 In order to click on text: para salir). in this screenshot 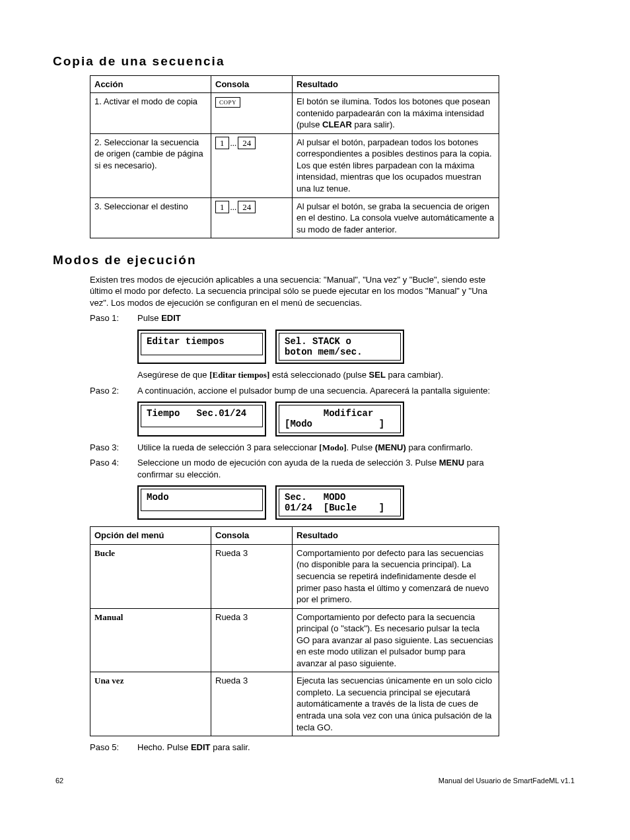, I will do `click(374, 124)`.